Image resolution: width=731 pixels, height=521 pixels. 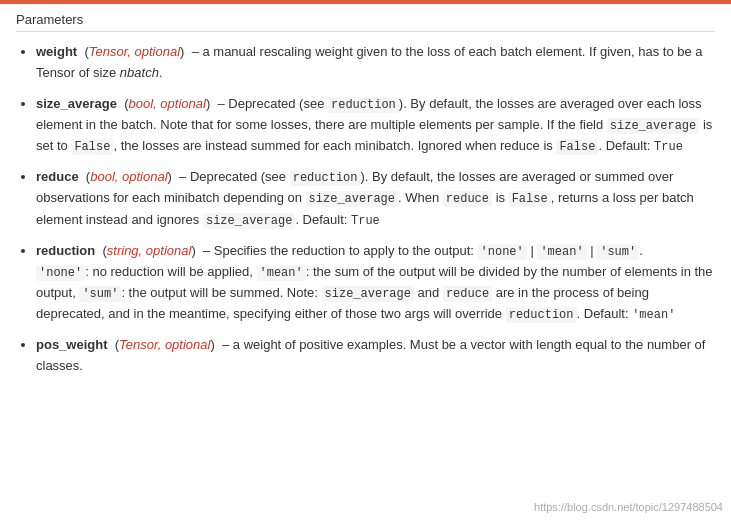 I want to click on param-reduce: reduce (bool, optional) – Deprecated (se…, so click(x=376, y=199).